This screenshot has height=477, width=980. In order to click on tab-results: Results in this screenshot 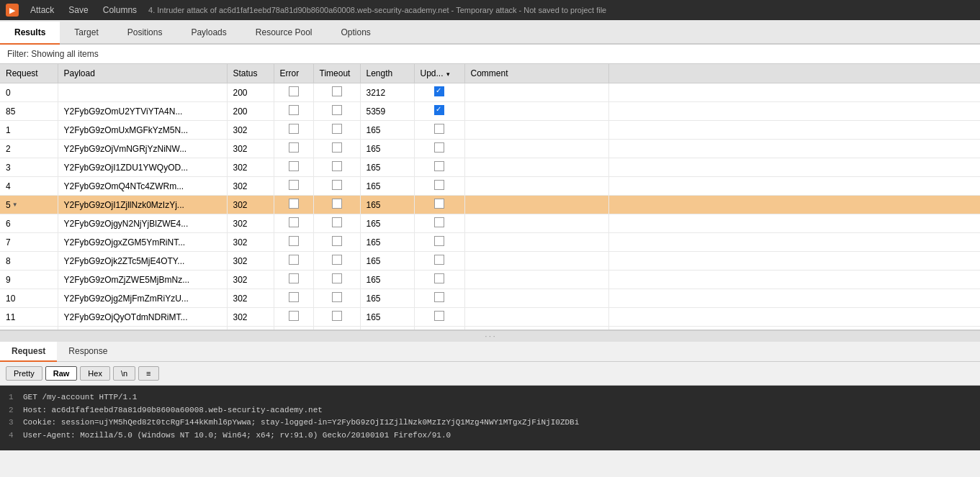, I will do `click(30, 33)`.